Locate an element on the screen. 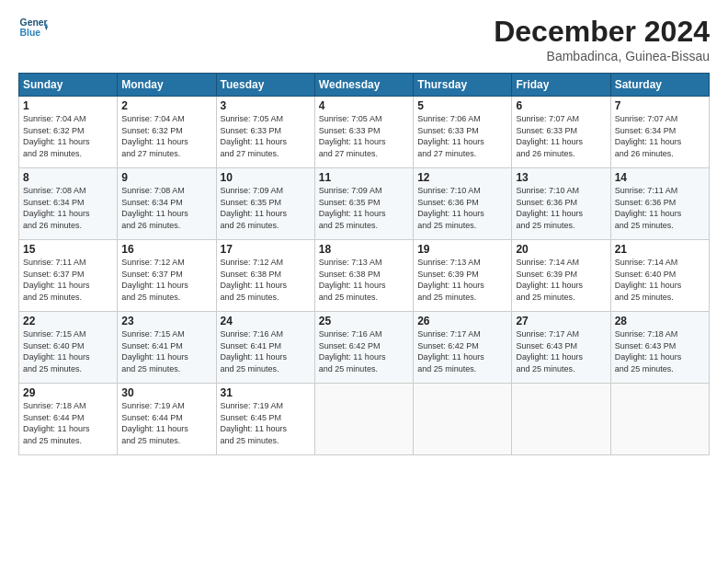 The height and width of the screenshot is (563, 728). table-row: 22Sunrise: 7:15 AMSunset: 6:40 PMDayligh… is located at coordinates (68, 348).